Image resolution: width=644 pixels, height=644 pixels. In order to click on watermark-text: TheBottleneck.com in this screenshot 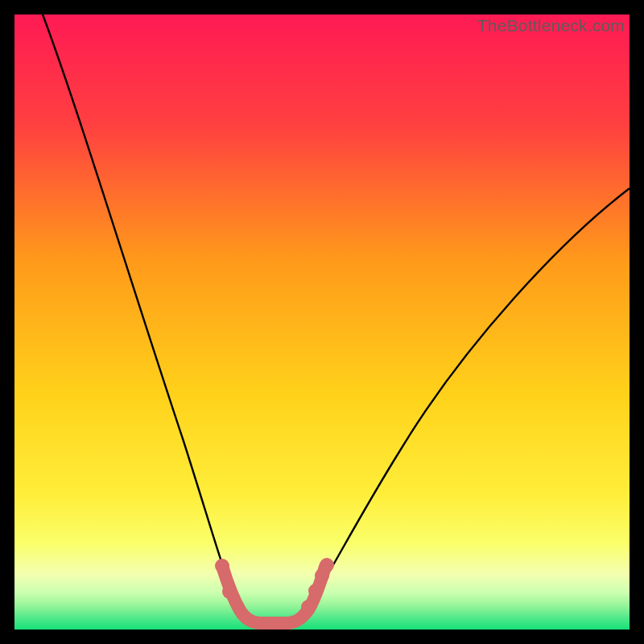, I will do `click(551, 26)`.